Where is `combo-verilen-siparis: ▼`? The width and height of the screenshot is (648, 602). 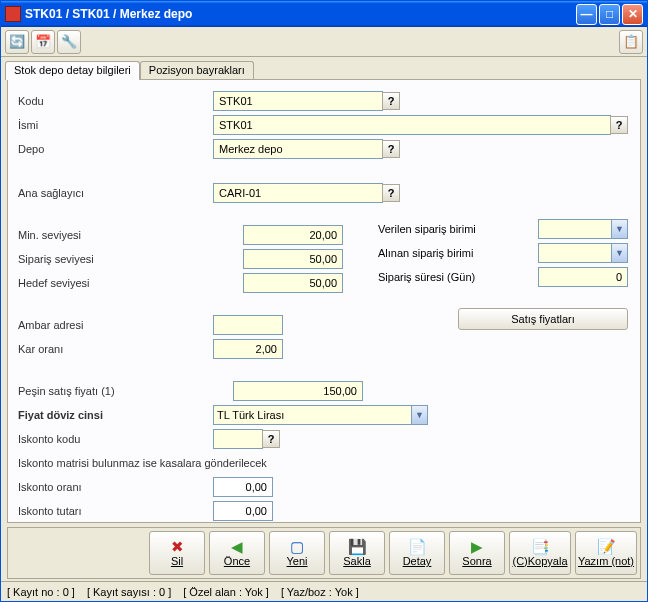 combo-verilen-siparis: ▼ is located at coordinates (583, 229).